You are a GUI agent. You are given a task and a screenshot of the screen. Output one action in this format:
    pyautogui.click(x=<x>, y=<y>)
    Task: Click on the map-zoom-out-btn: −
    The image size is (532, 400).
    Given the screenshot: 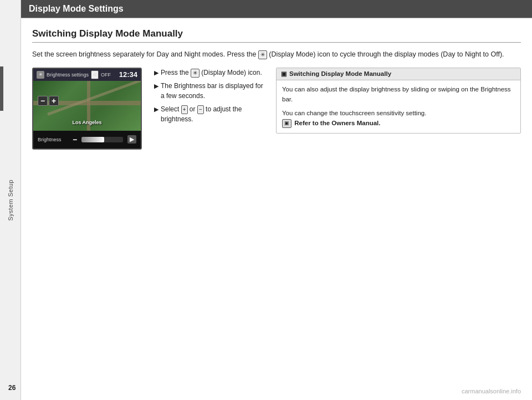 What is the action you would take?
    pyautogui.click(x=43, y=101)
    